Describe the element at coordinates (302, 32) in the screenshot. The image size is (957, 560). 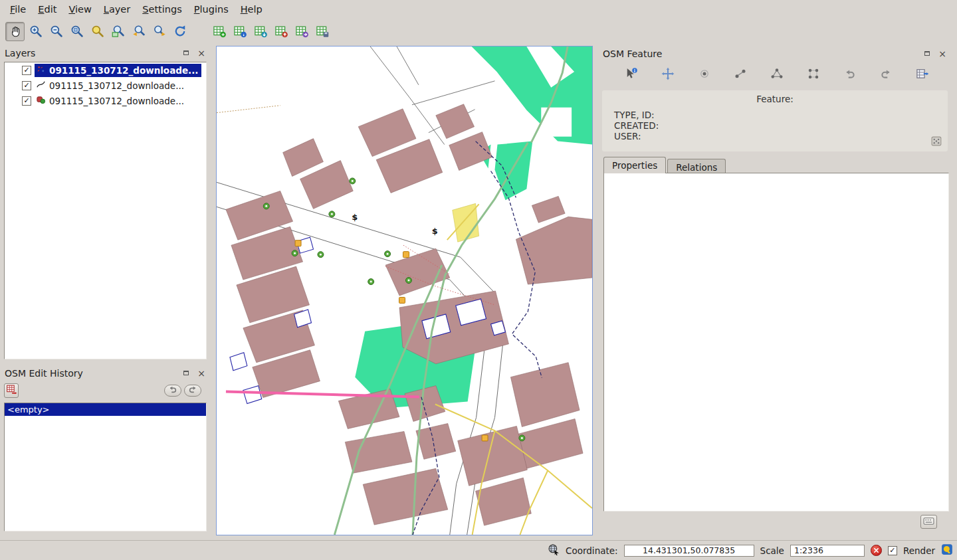
I see `import-osm-button` at that location.